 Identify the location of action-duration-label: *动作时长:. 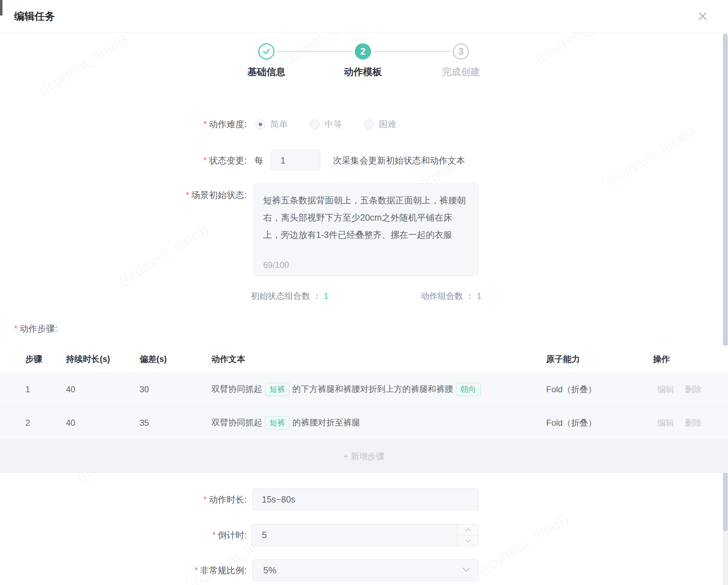
(225, 499).